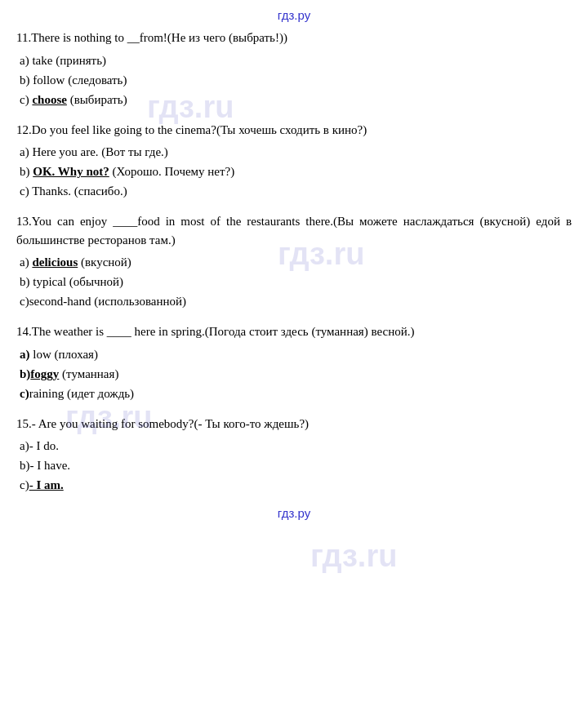 This screenshot has height=711, width=588. Describe the element at coordinates (296, 171) in the screenshot. I see `option-12b: b) OK. Why not? (Хорошо. Почему нет?)` at that location.